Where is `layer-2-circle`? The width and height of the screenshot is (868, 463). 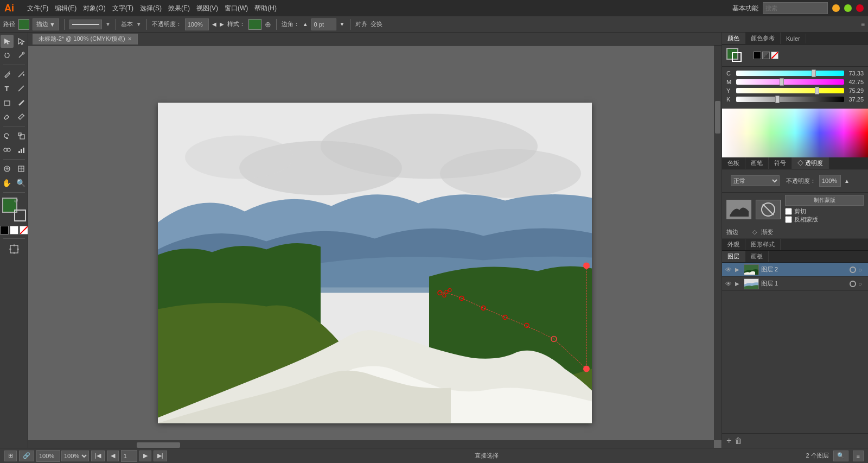 layer-2-circle is located at coordinates (853, 270).